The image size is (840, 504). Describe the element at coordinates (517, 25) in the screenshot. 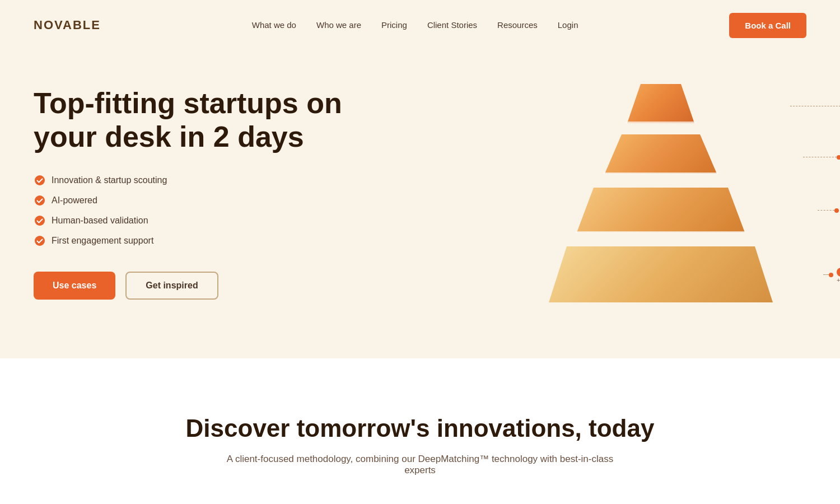

I see `nav-resources: Resources` at that location.